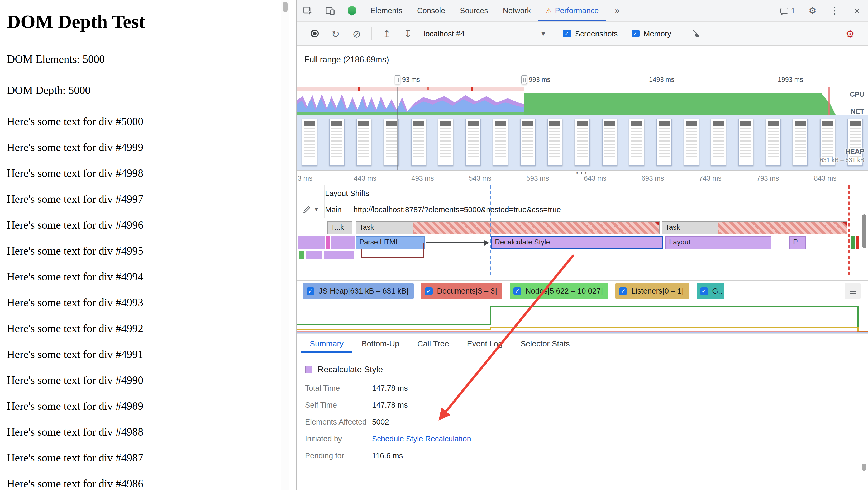 The image size is (868, 490). What do you see at coordinates (835, 11) in the screenshot?
I see `more-options-icon: ⋮` at bounding box center [835, 11].